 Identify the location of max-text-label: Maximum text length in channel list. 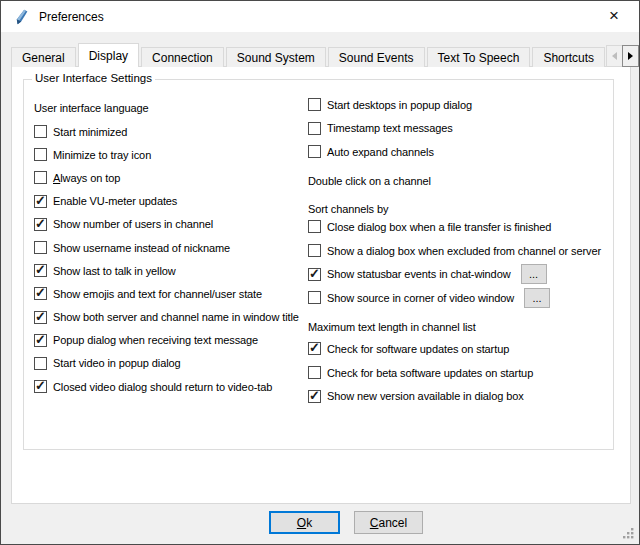
(392, 327).